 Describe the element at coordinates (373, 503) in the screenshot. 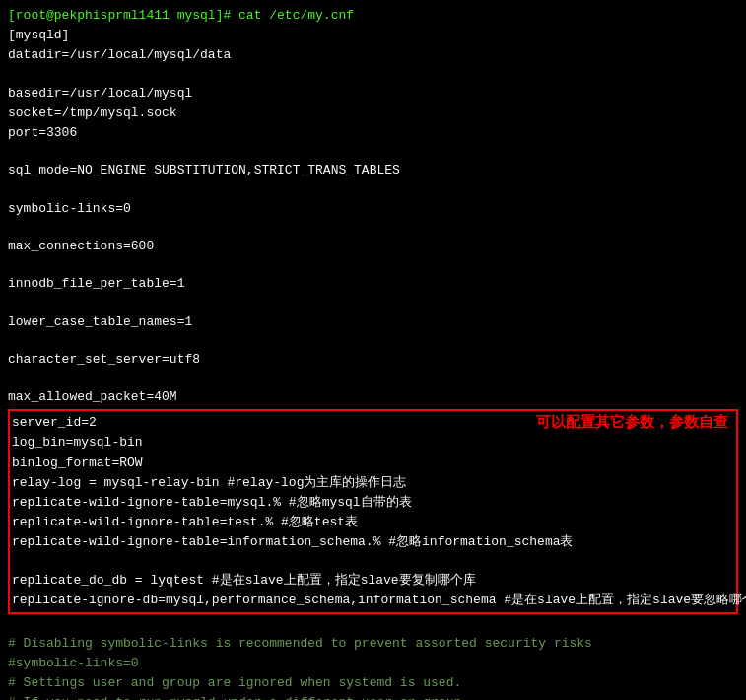

I see `repl-mysql-line: replicate-wild-ignore-table=mysql.% #忽略m…` at that location.